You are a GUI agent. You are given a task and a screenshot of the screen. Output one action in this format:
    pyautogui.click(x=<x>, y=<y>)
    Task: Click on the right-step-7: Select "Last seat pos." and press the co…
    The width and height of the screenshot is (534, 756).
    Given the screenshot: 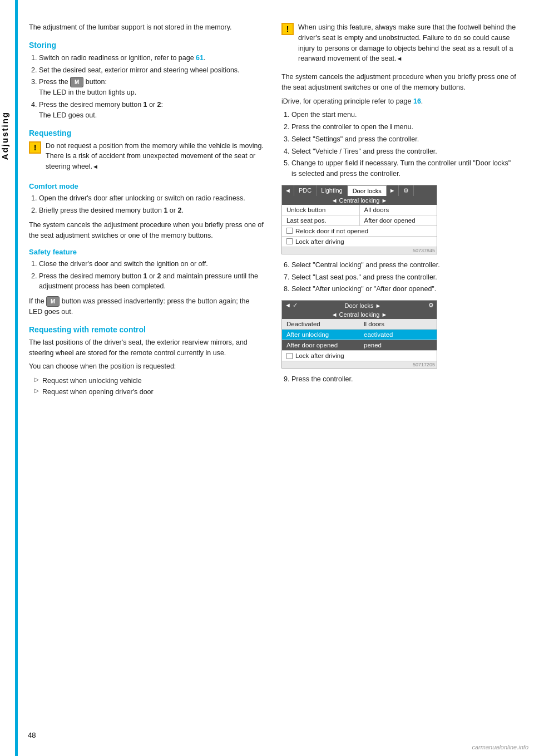 What is the action you would take?
    pyautogui.click(x=404, y=277)
    